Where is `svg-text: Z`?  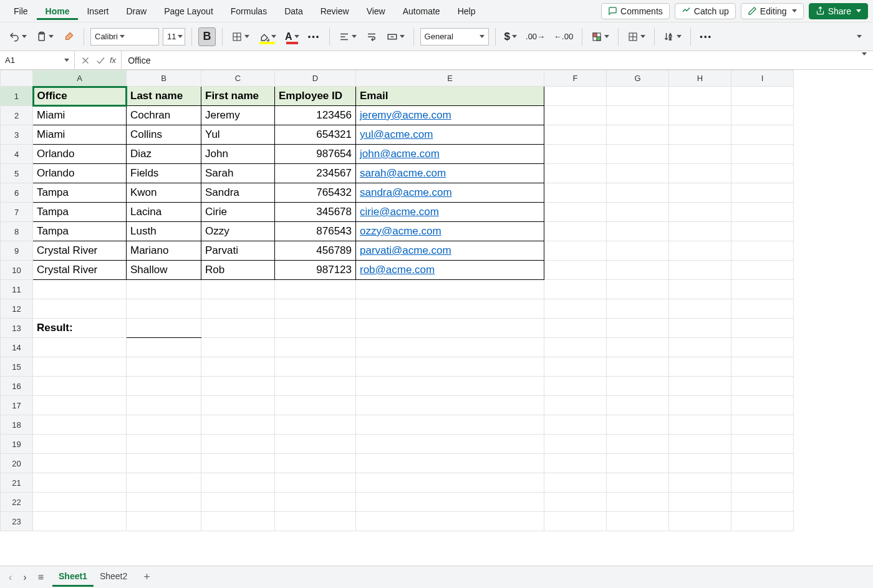
svg-text: Z is located at coordinates (670, 38).